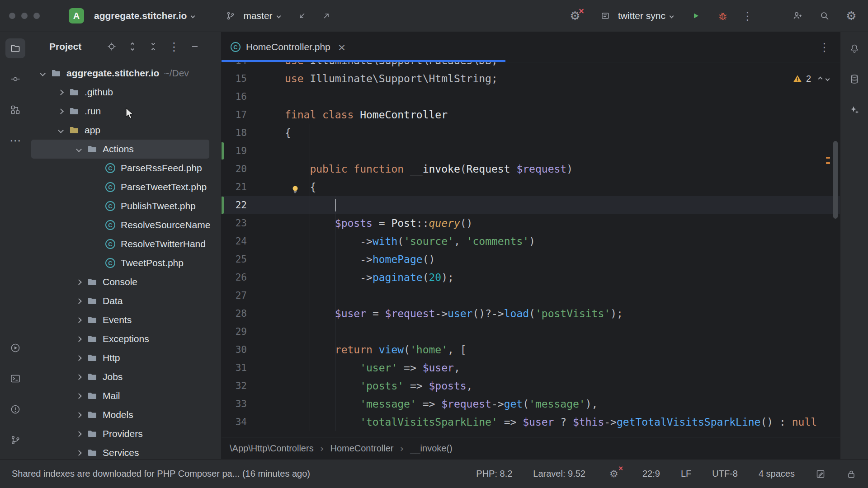  Describe the element at coordinates (253, 350) in the screenshot. I see `gutter: 30` at that location.